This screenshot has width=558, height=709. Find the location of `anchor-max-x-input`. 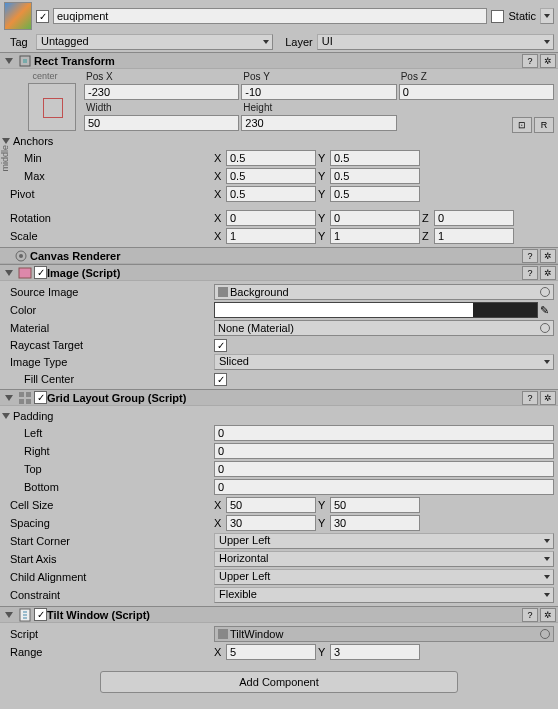

anchor-max-x-input is located at coordinates (271, 176).